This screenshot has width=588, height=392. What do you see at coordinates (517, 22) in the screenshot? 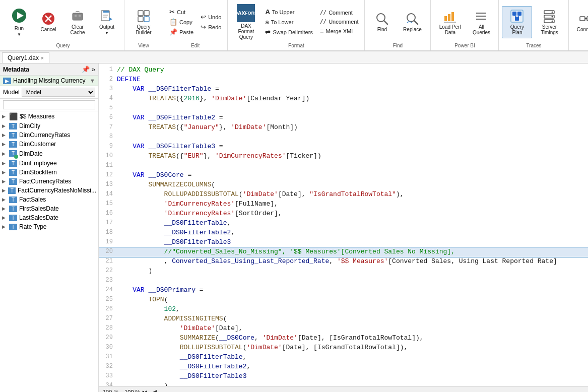
I see `query-plan-button: QueryPlan` at bounding box center [517, 22].